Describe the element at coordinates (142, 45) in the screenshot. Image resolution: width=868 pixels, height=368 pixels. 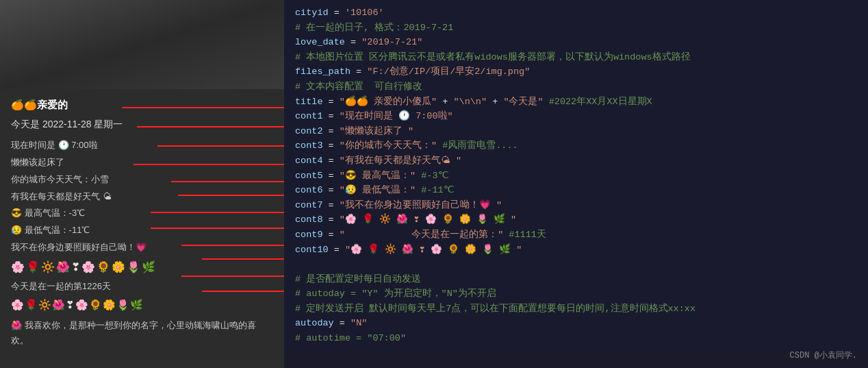
I see `image-content` at that location.